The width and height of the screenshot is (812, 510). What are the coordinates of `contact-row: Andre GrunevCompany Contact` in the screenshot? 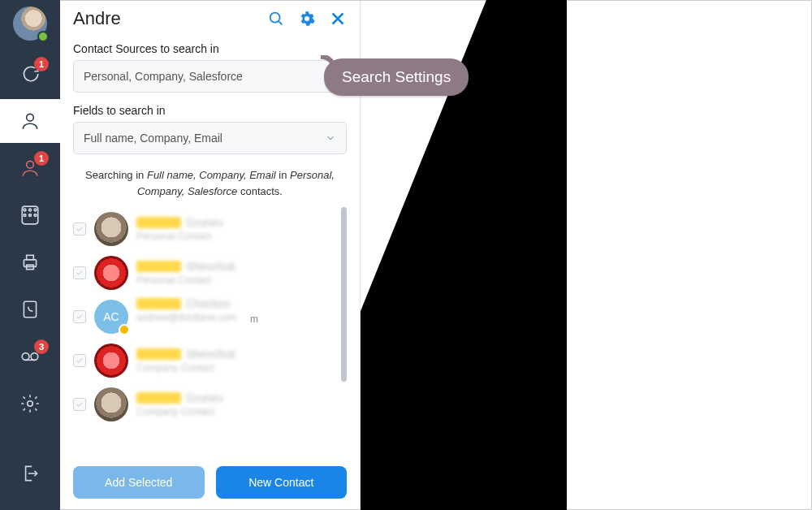 It's located at (208, 404).